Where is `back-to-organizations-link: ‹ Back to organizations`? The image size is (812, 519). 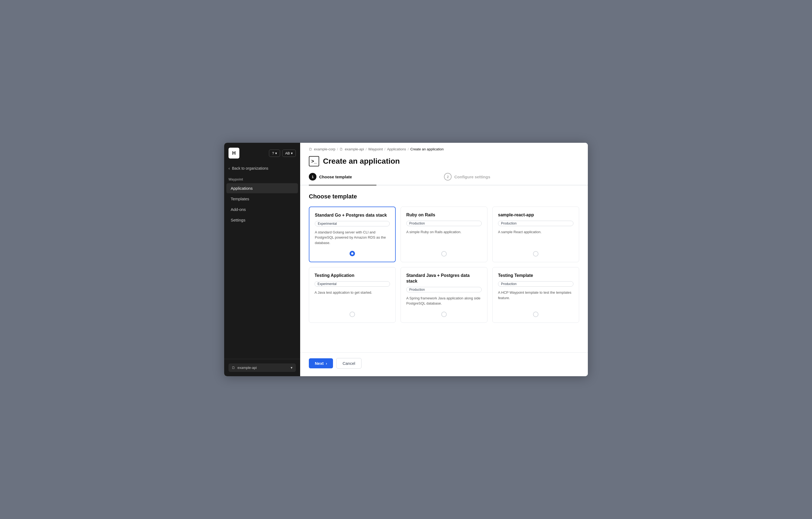 back-to-organizations-link: ‹ Back to organizations is located at coordinates (262, 170).